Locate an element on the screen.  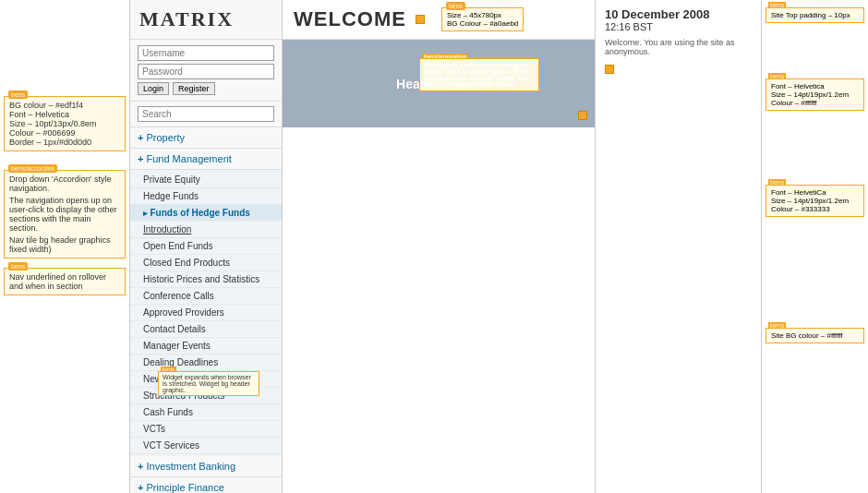
bens-tag-3: bens is located at coordinates (18, 266).